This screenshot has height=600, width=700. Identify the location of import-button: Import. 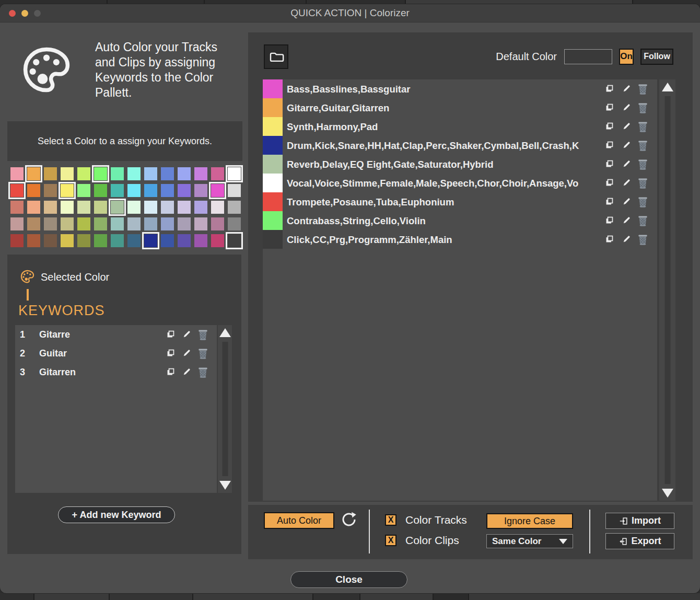
(640, 521).